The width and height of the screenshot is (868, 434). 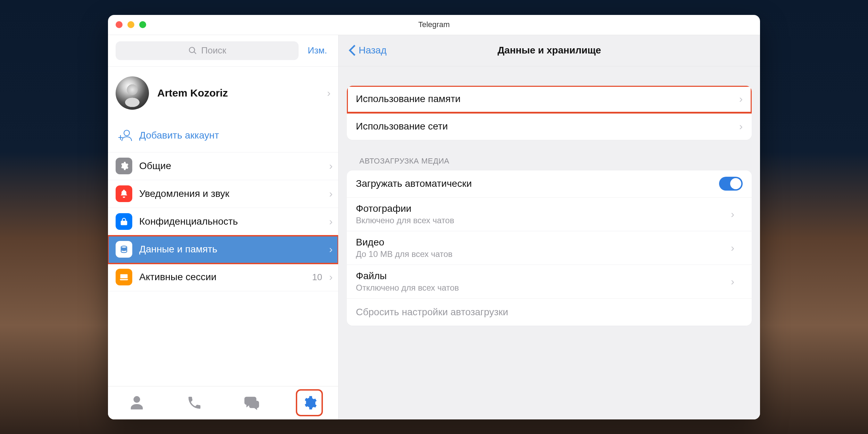 What do you see at coordinates (124, 194) in the screenshot?
I see `bell-icon` at bounding box center [124, 194].